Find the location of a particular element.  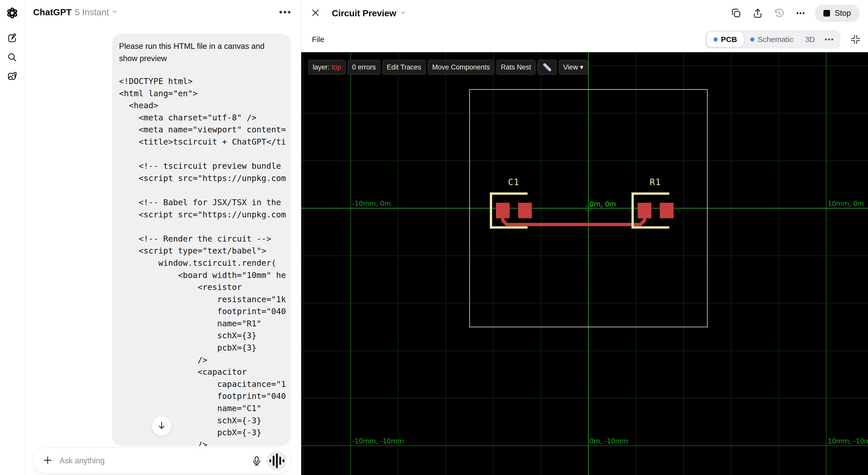

errors-button: 0 errors is located at coordinates (364, 67).